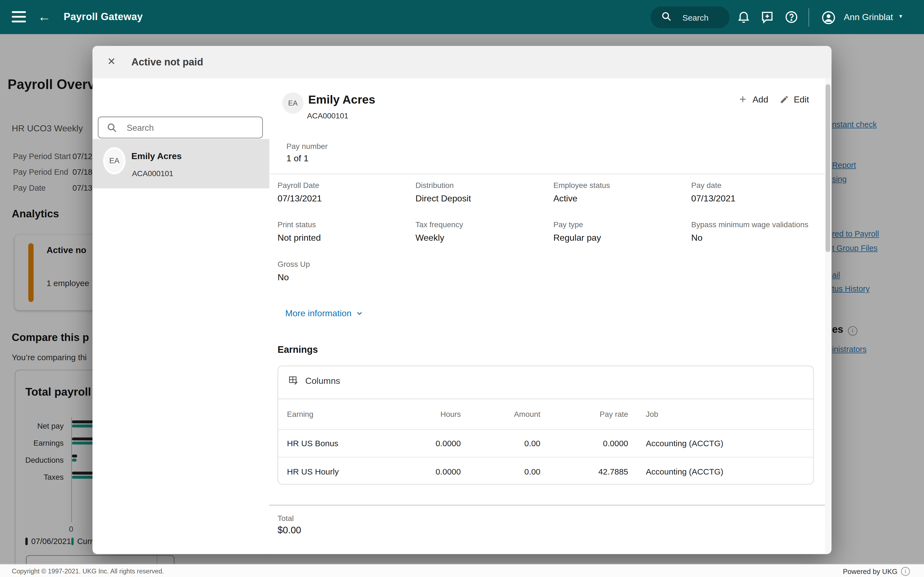 Image resolution: width=924 pixels, height=577 pixels. I want to click on edit-button: Edit, so click(794, 99).